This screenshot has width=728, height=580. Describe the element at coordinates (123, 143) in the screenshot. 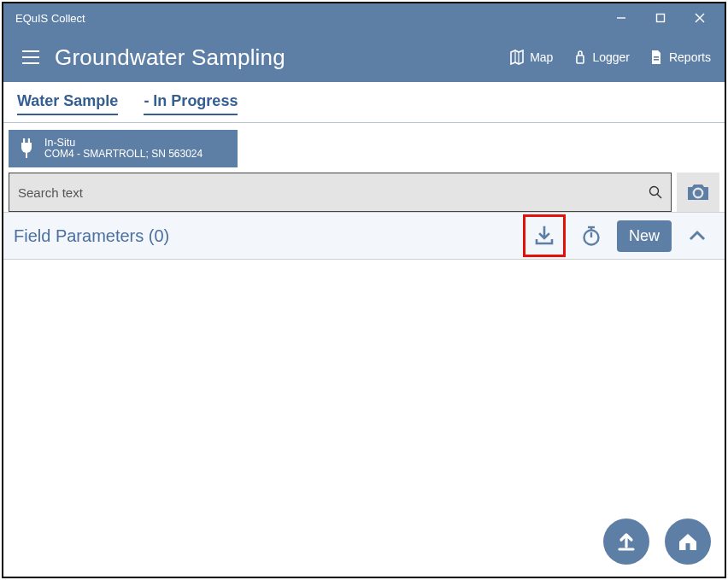

I see `device-vendor: In-Situ` at that location.